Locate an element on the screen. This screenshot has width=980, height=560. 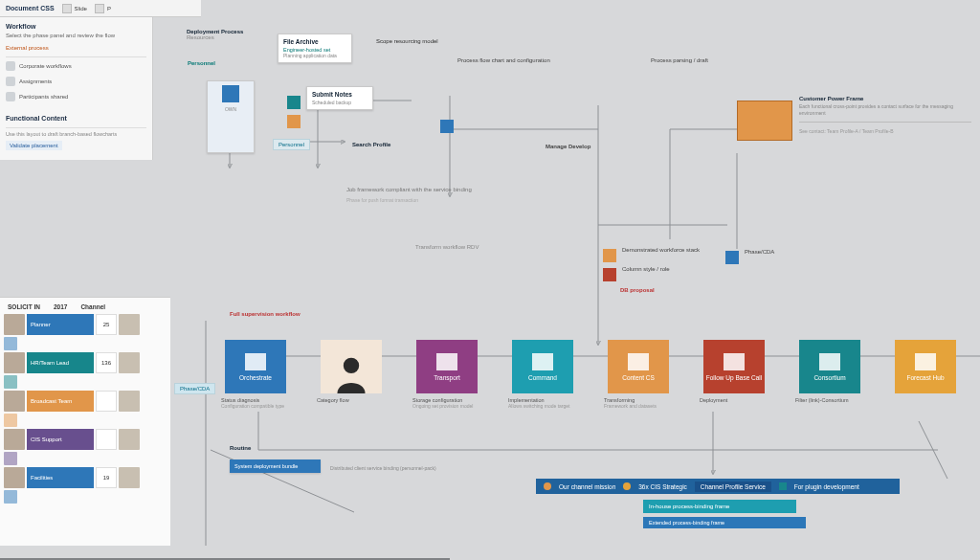
status-1: Our channel mission is located at coordinates (588, 486).